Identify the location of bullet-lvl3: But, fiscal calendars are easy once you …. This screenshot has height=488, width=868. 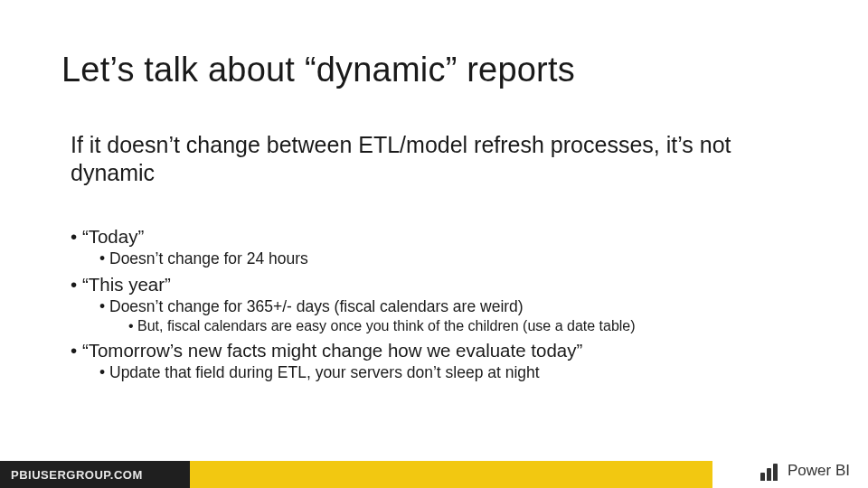
(471, 326).